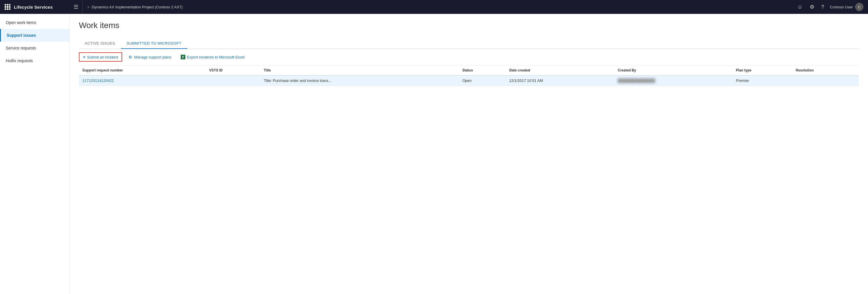 The height and width of the screenshot is (294, 868). Describe the element at coordinates (846, 7) in the screenshot. I see `user-menu: Contoso User C` at that location.